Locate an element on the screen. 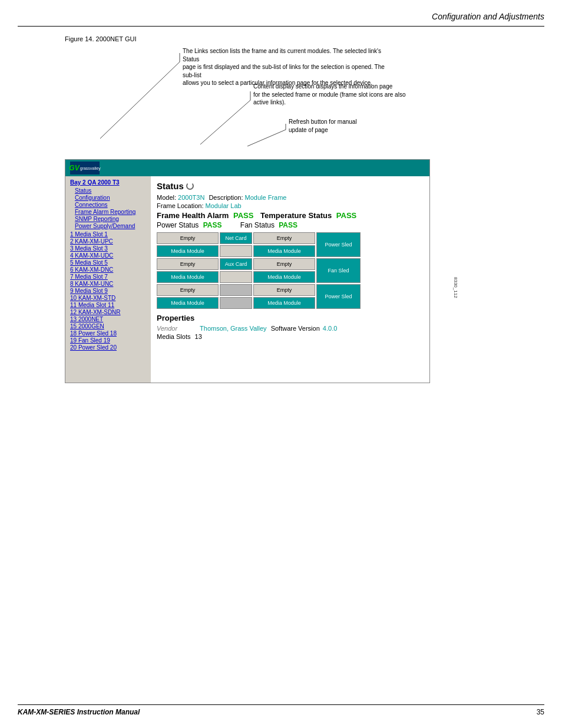 This screenshot has width=562, height=728. vendor-value: Thomson, Grass Valley is located at coordinates (233, 328).